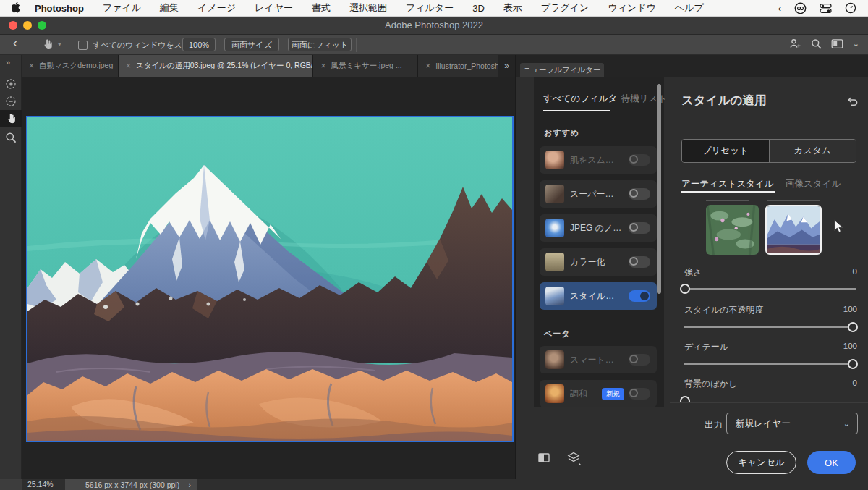 This screenshot has height=490, width=868. Describe the element at coordinates (366, 66) in the screenshot. I see `doc-tab-3: × 風景ミキサー.jpeg ...` at that location.